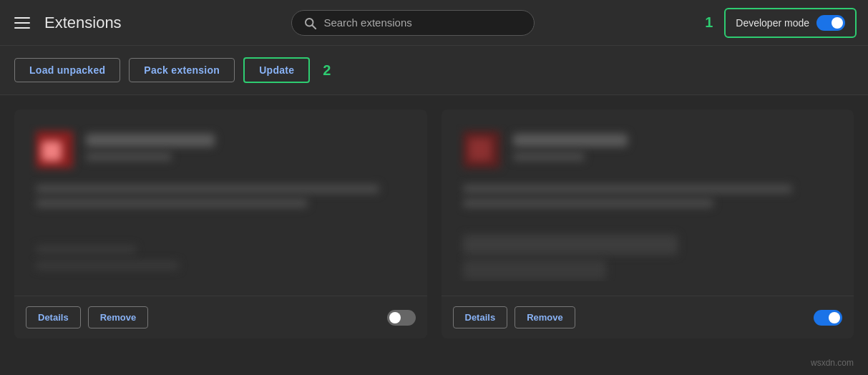 The height and width of the screenshot is (375, 868). Describe the element at coordinates (423, 23) in the screenshot. I see `search-input` at that location.